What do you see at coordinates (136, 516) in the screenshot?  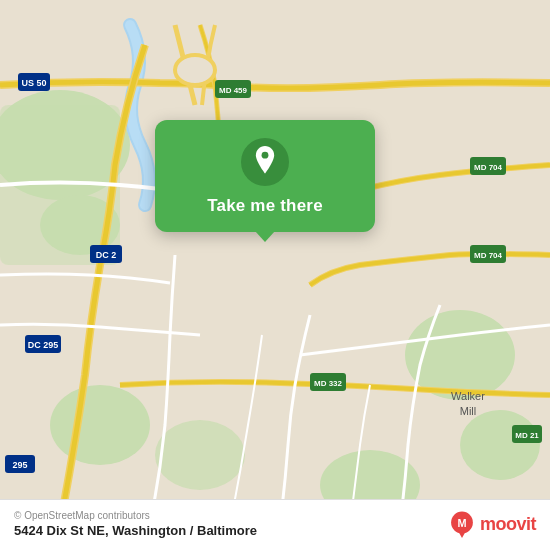 I see `copyright-text: © OpenStreetMap contributors` at bounding box center [136, 516].